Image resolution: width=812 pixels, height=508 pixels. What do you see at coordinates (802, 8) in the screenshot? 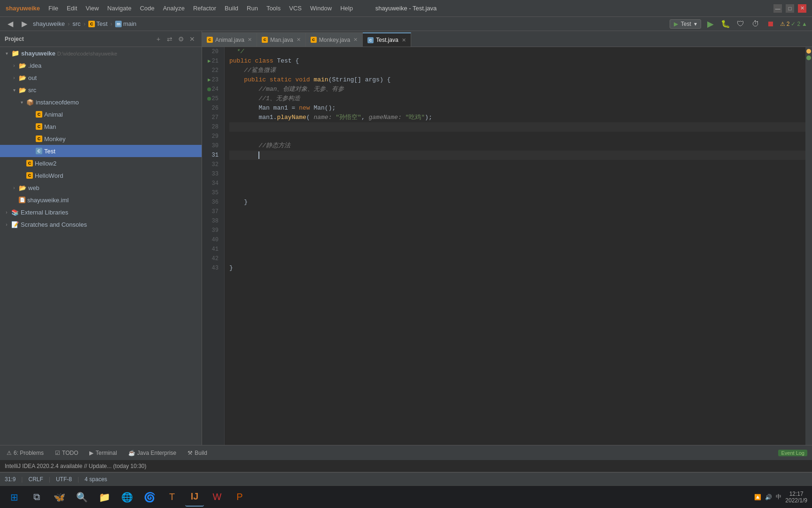
I see `close-button: ✕` at bounding box center [802, 8].